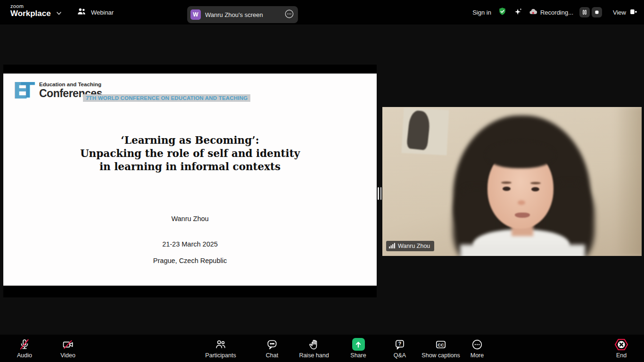 This screenshot has width=644, height=362. I want to click on shield-check-icon, so click(503, 12).